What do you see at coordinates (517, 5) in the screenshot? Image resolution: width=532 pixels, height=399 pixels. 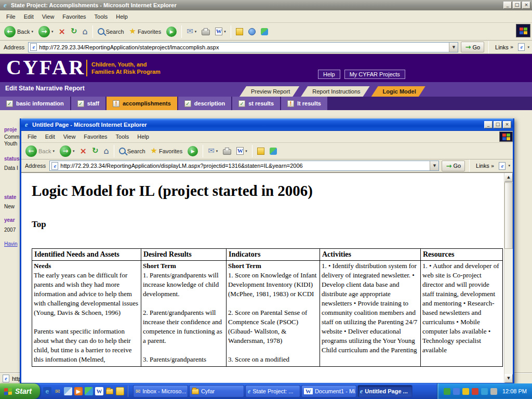 I see `maximize-button: □` at bounding box center [517, 5].